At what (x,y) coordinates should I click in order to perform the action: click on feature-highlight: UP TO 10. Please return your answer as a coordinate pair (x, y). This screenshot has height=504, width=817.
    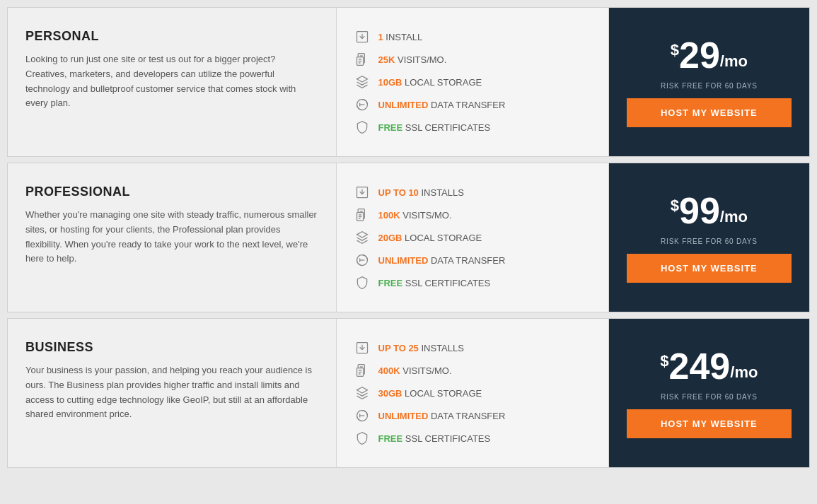
    Looking at the image, I should click on (399, 192).